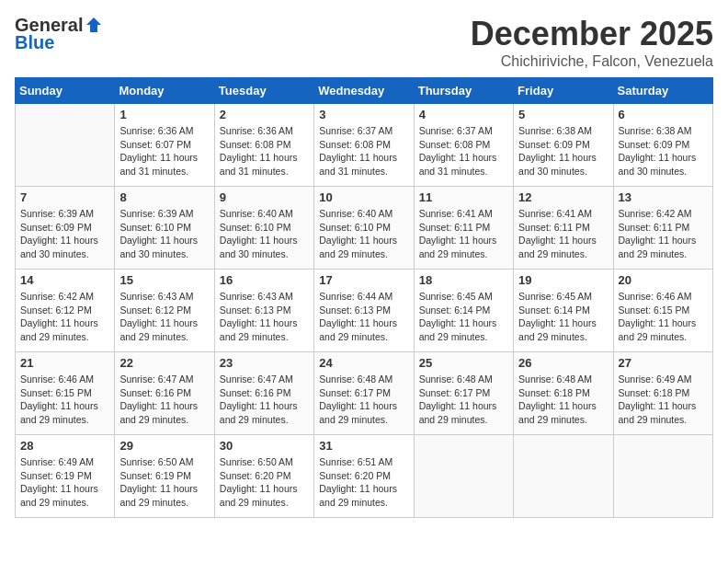  I want to click on weekday-header-monday: Monday, so click(165, 91).